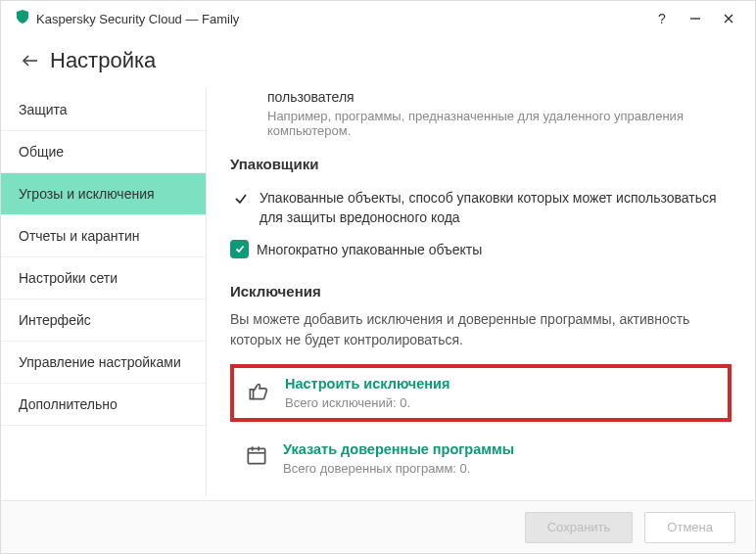 Image resolution: width=756 pixels, height=554 pixels. What do you see at coordinates (481, 458) in the screenshot?
I see `trusted-programs-card: Указать доверенные программы Всего довер…` at bounding box center [481, 458].